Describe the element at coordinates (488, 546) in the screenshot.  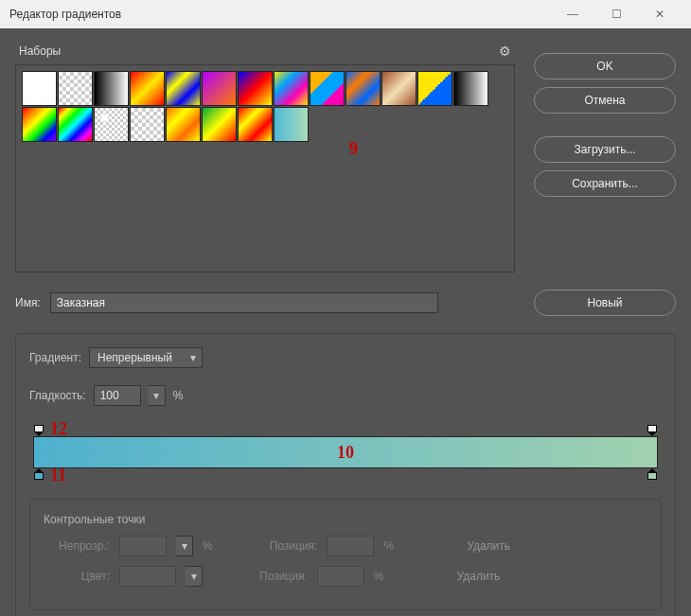
I see `delete-opacity-stop-button: Удалить` at that location.